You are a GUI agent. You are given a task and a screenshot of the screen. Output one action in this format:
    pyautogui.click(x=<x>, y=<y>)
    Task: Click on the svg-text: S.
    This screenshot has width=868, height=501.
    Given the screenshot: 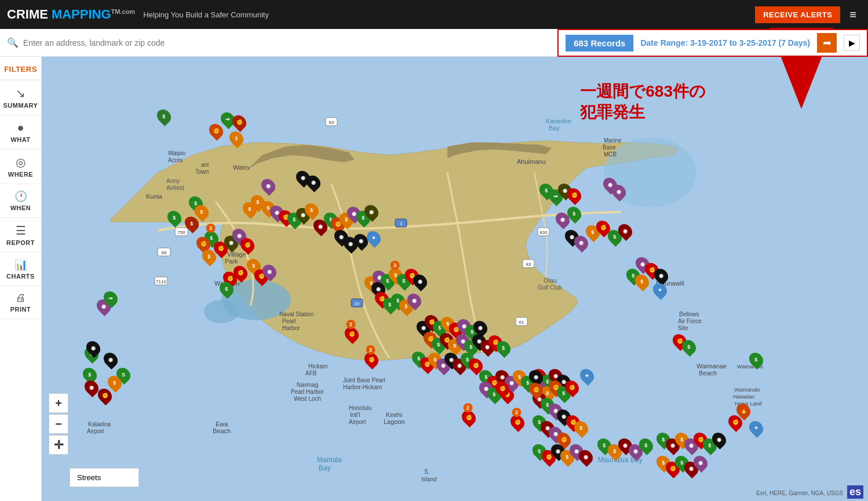 What is the action you would take?
    pyautogui.click(x=426, y=471)
    